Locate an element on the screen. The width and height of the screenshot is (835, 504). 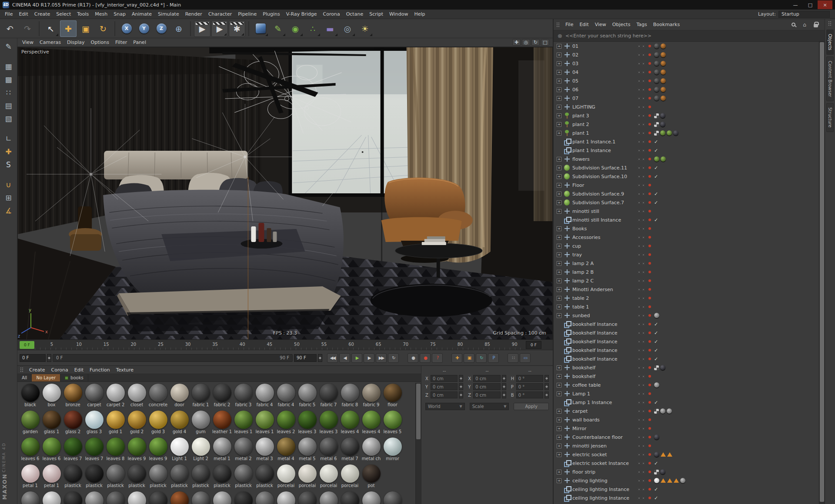
material-floor: floor is located at coordinates (392, 396).